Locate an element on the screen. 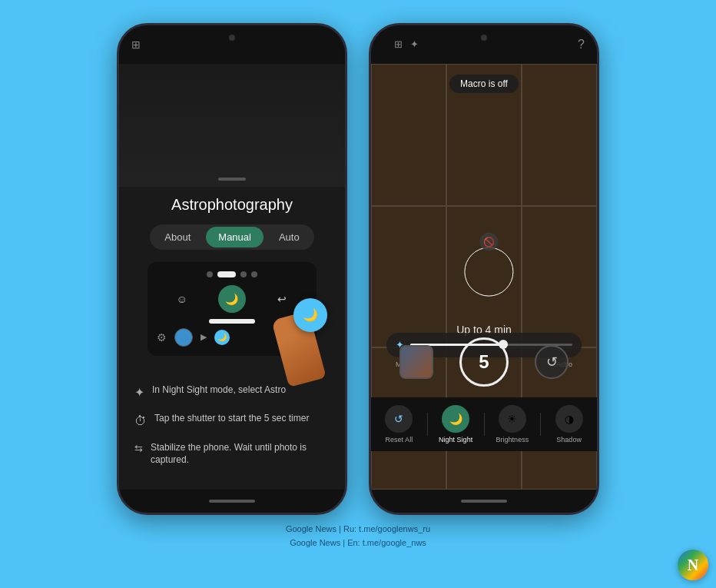  instruction-text-1: In Night Sight mode, select Astro is located at coordinates (219, 390).